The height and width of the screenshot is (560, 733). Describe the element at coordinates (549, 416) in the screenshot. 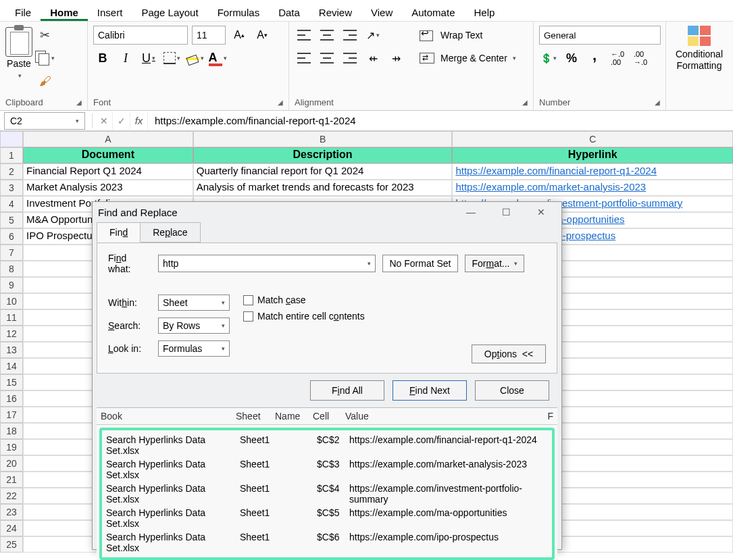

I see `col-formula: F` at that location.